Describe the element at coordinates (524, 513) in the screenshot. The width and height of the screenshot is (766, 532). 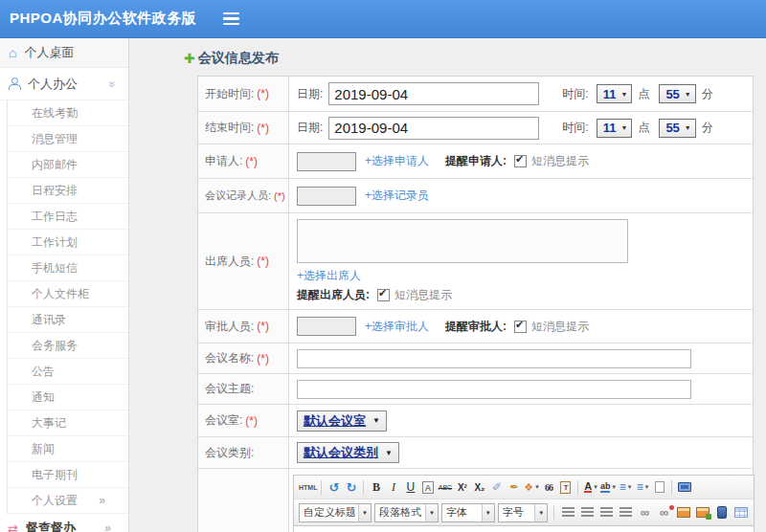
I see `editor-toolbar-row2: 自定义标题 ▾ 段落格式 ▾ 字体 ▾` at that location.